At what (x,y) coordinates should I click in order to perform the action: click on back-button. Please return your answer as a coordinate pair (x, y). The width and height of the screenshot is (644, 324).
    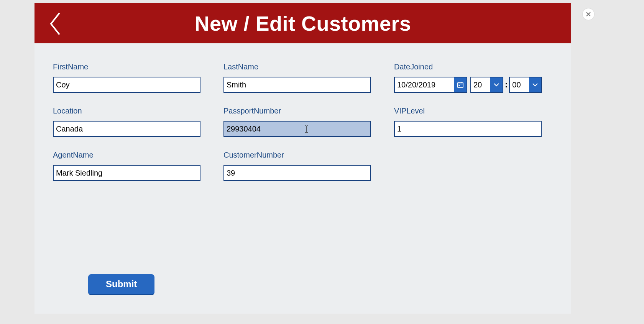
    Looking at the image, I should click on (55, 24).